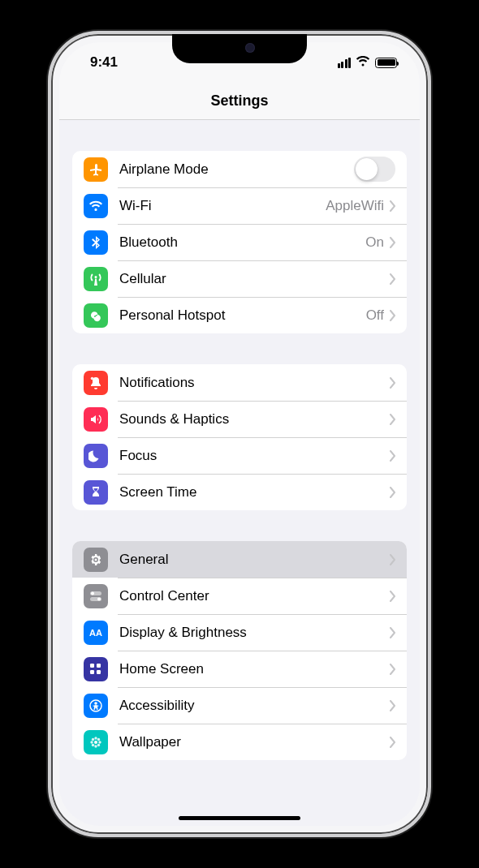 Image resolution: width=479 pixels, height=868 pixels. I want to click on settings-row-detail: On, so click(375, 243).